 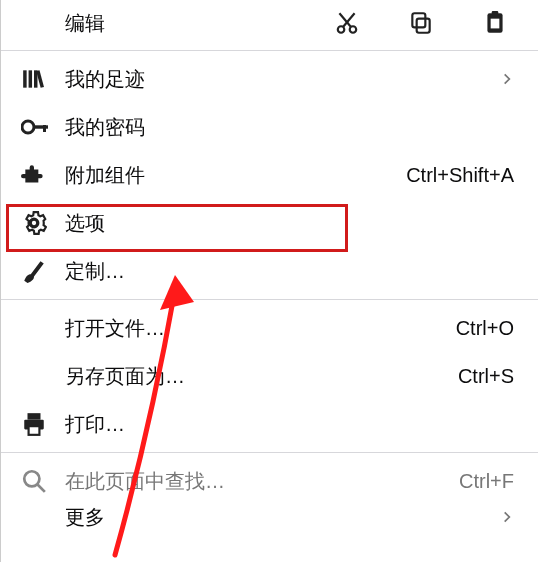 What do you see at coordinates (282, 517) in the screenshot?
I see `more-label: 更多` at bounding box center [282, 517].